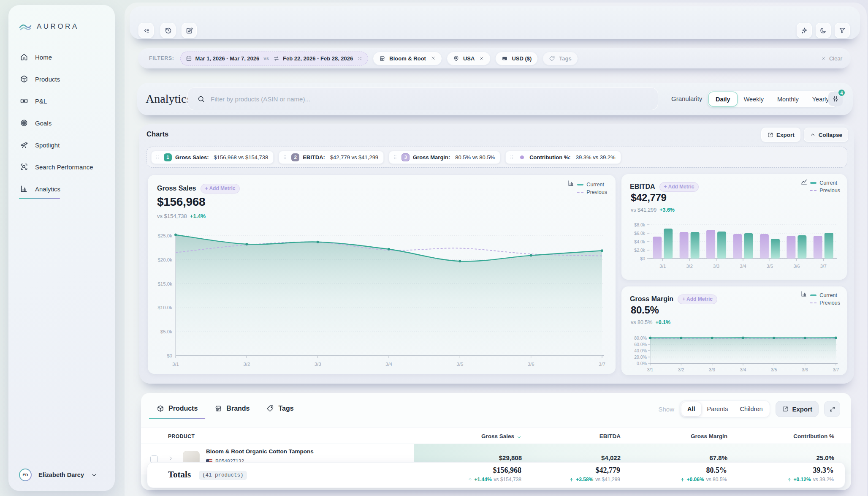  I want to click on sidebar-item-p-l: P&L, so click(62, 101).